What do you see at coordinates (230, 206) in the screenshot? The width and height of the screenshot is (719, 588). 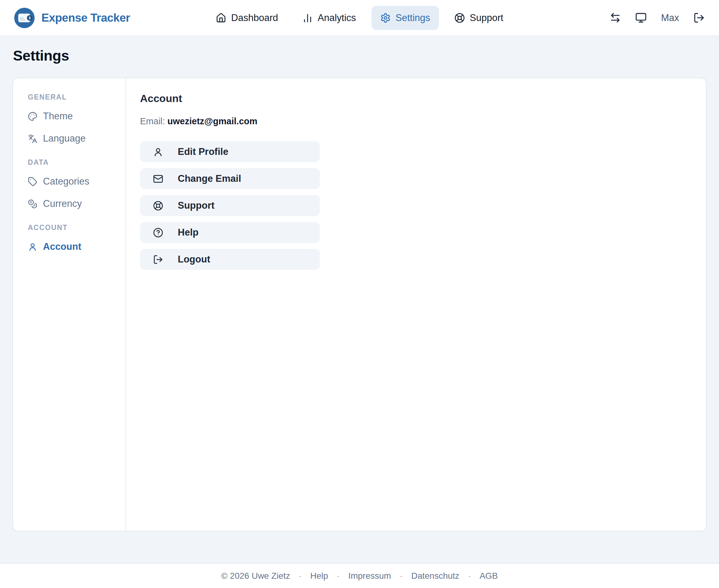 I see `support-button: Support` at bounding box center [230, 206].